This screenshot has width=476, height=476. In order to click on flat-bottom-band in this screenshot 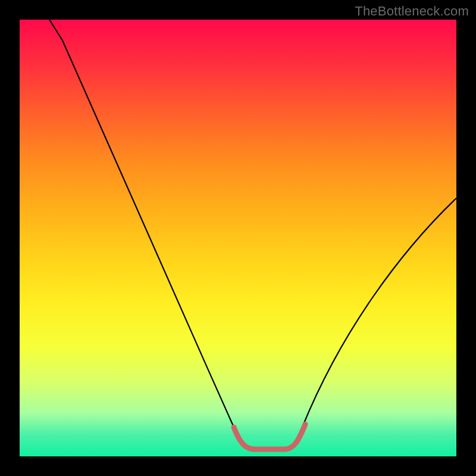, I will do `click(270, 437)`.